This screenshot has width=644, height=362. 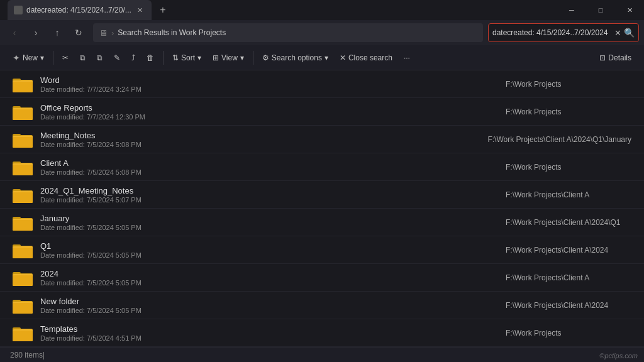 What do you see at coordinates (322, 278) in the screenshot?
I see `list-item: 2024 Date modified: 7/5/2024 5:05 PM F:\…` at bounding box center [322, 278].